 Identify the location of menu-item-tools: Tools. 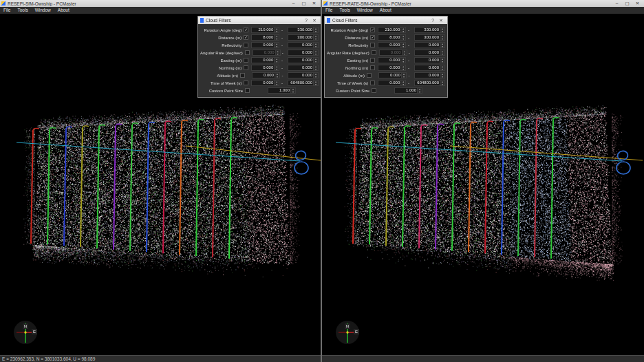
(344, 10).